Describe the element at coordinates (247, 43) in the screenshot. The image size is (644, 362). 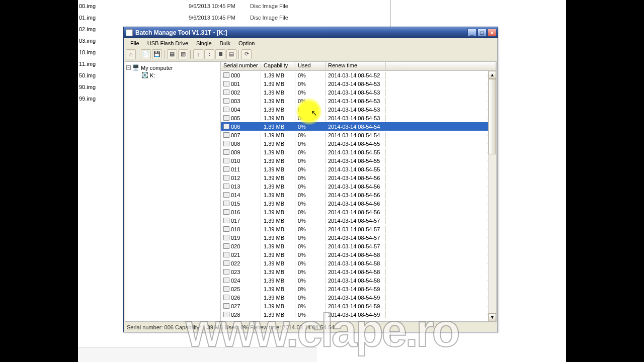
I see `menu-option: Option` at that location.